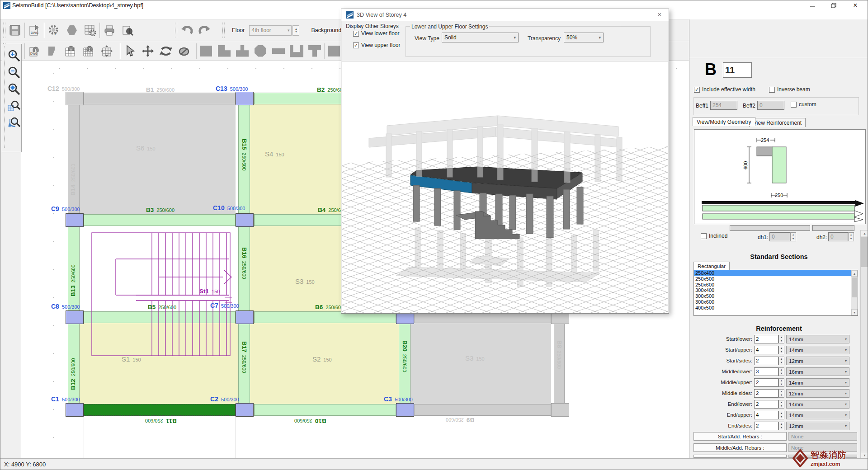 This screenshot has height=470, width=868. Describe the element at coordinates (864, 344) in the screenshot. I see `panel-scrollbar: ▲ ▼` at that location.